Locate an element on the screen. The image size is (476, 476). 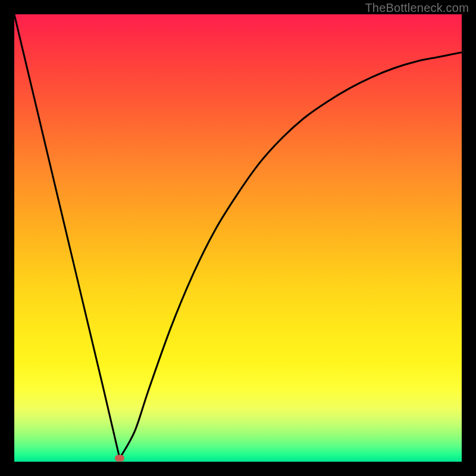
minimum-marker is located at coordinates (120, 458).